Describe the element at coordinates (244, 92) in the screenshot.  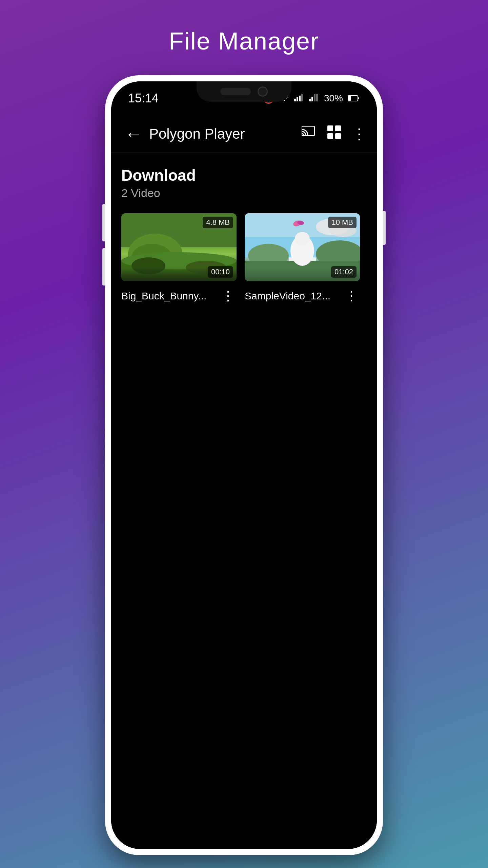
I see `notch-cutout` at that location.